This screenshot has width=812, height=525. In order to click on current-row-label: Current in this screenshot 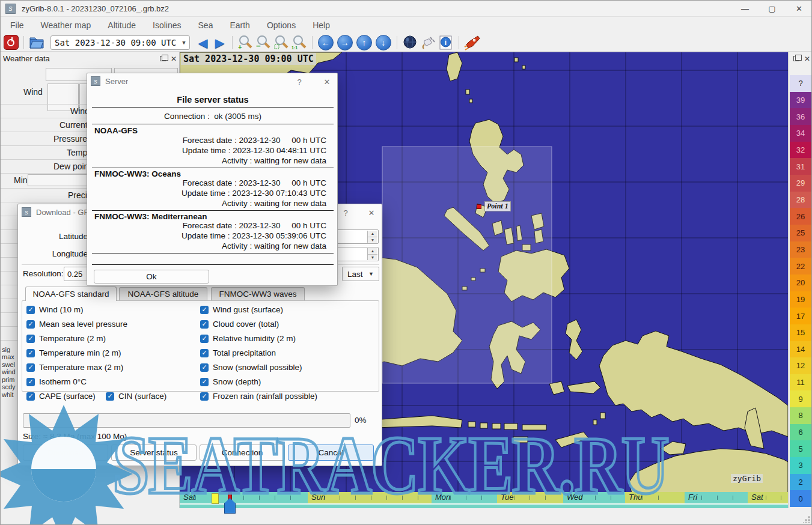, I will do `click(73, 125)`.